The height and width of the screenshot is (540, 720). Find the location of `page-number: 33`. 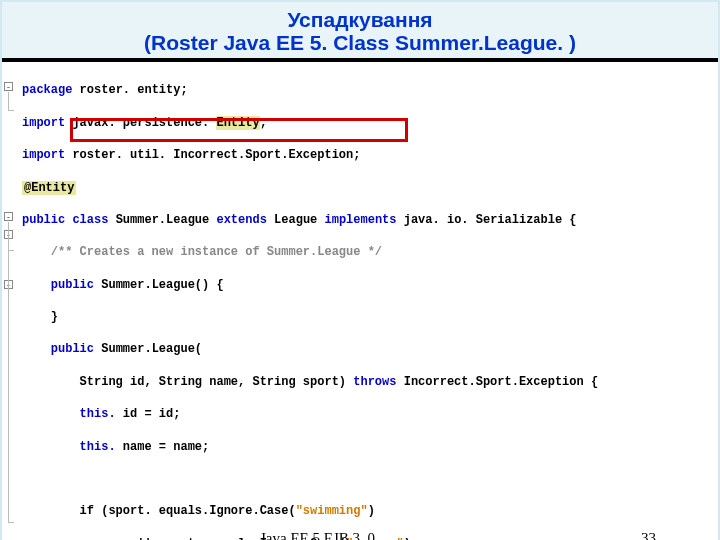

page-number: 33 is located at coordinates (648, 535).